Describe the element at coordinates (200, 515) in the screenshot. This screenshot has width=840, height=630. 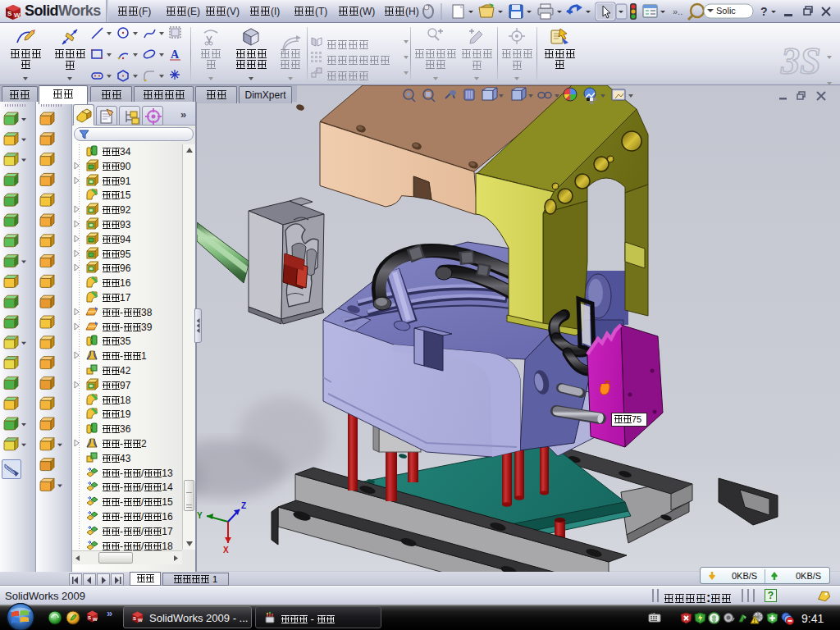
I see `svg-text: Y` at that location.